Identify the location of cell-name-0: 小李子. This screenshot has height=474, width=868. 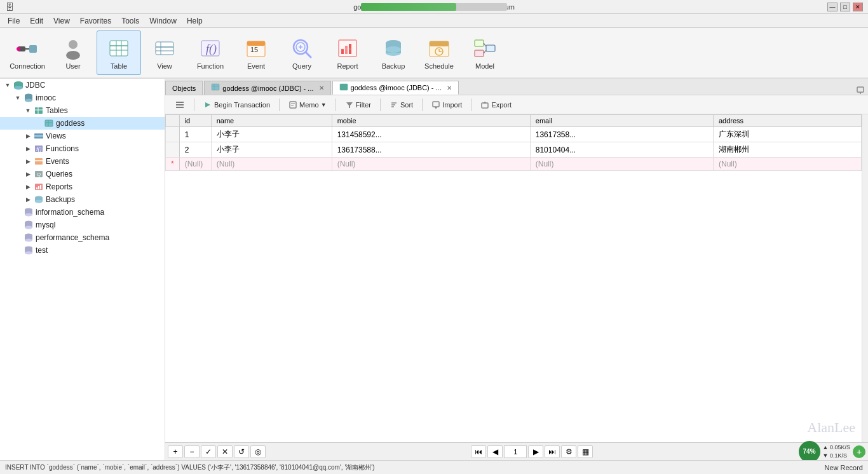
(271, 135).